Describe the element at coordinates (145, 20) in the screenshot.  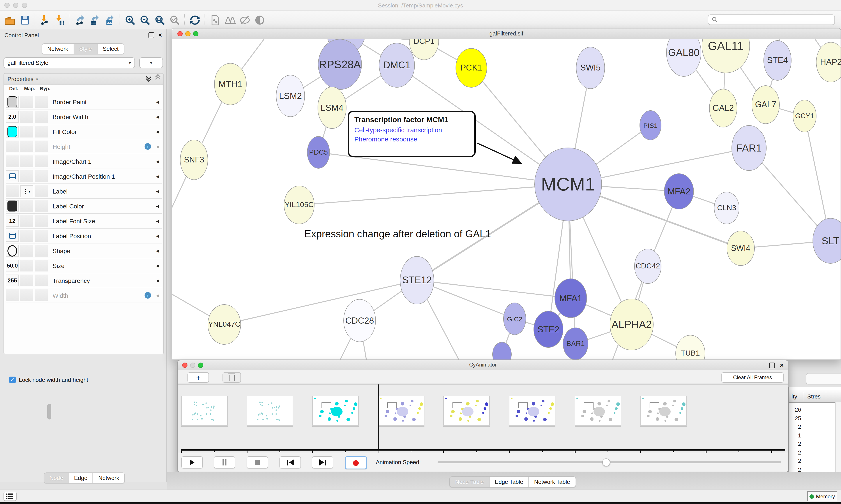
I see `zoom-out-icon` at that location.